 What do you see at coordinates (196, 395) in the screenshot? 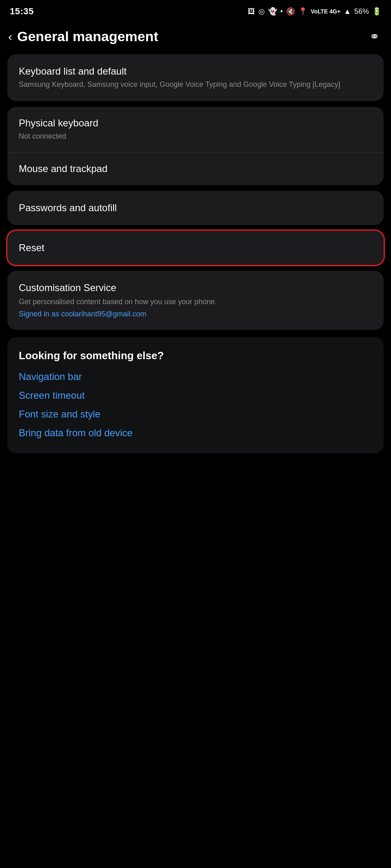
I see `looking-section: Looking for something else? Navigation b…` at bounding box center [196, 395].